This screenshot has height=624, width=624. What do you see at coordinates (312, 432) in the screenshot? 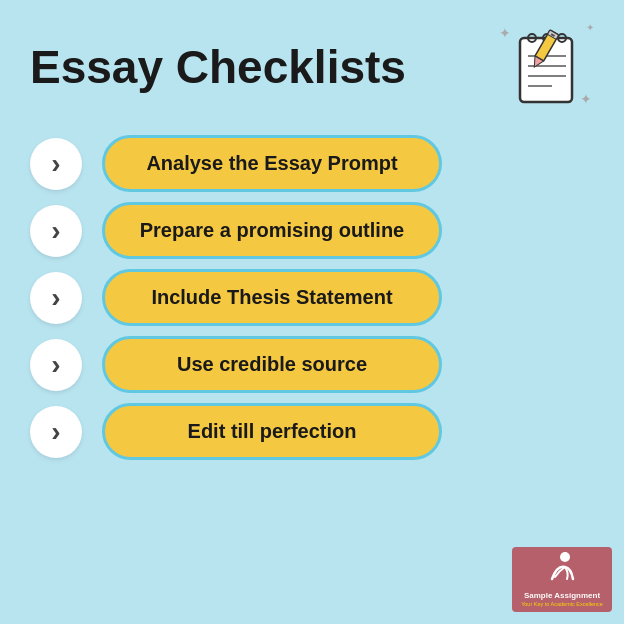
I see `checklist-item: ›Edit till perfection` at bounding box center [312, 432].